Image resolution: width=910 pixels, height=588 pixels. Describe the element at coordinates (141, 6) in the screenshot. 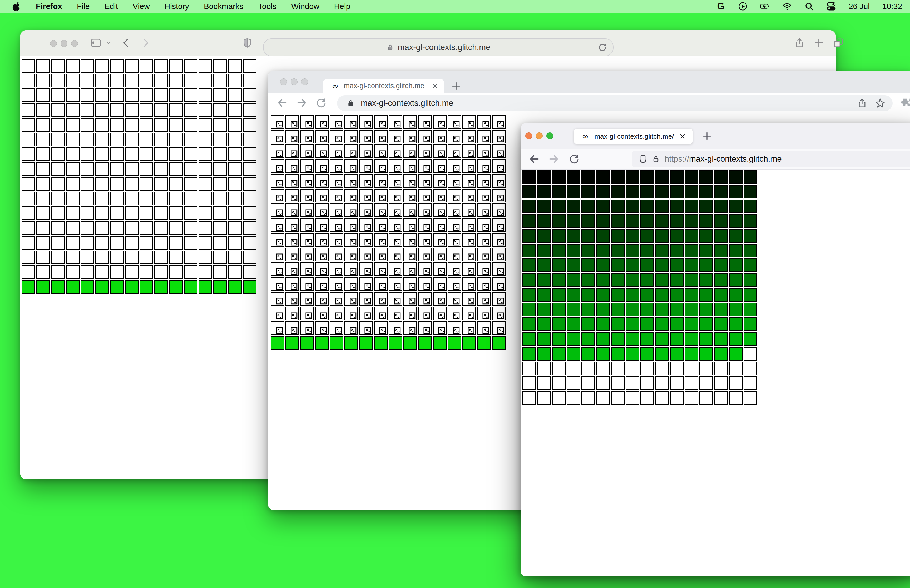

I see `menu-view: View` at that location.